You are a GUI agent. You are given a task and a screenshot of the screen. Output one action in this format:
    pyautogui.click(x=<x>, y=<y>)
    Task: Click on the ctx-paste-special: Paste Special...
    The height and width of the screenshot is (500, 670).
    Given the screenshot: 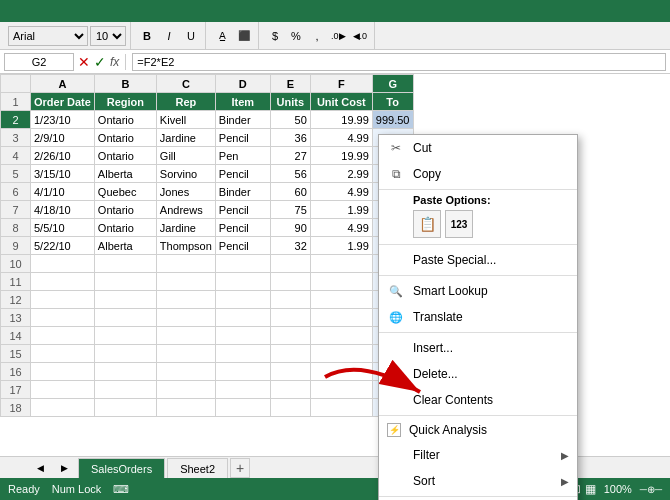 What is the action you would take?
    pyautogui.click(x=478, y=260)
    